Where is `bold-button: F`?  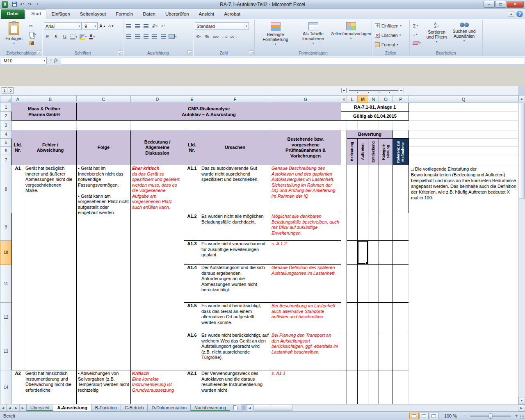 bold-button: F is located at coordinates (48, 37).